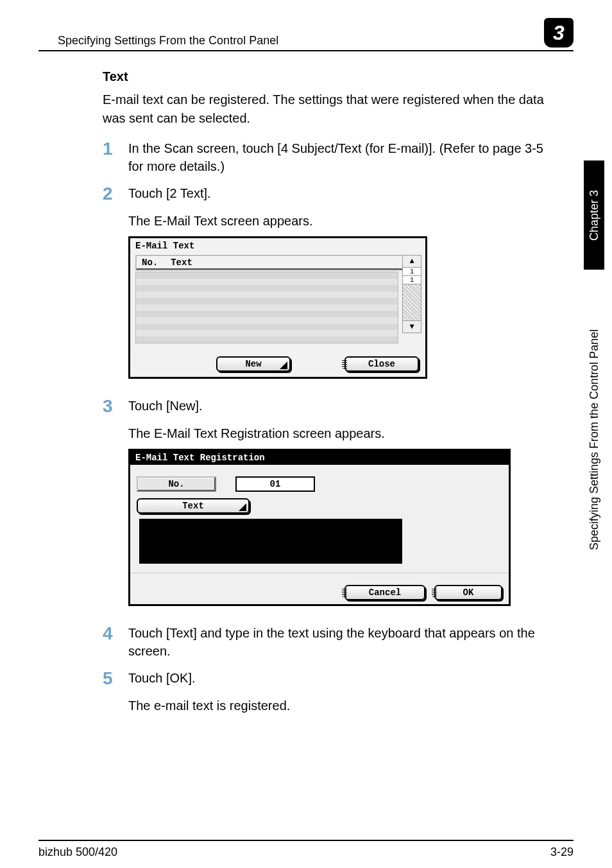  I want to click on ok-button: OK, so click(468, 593).